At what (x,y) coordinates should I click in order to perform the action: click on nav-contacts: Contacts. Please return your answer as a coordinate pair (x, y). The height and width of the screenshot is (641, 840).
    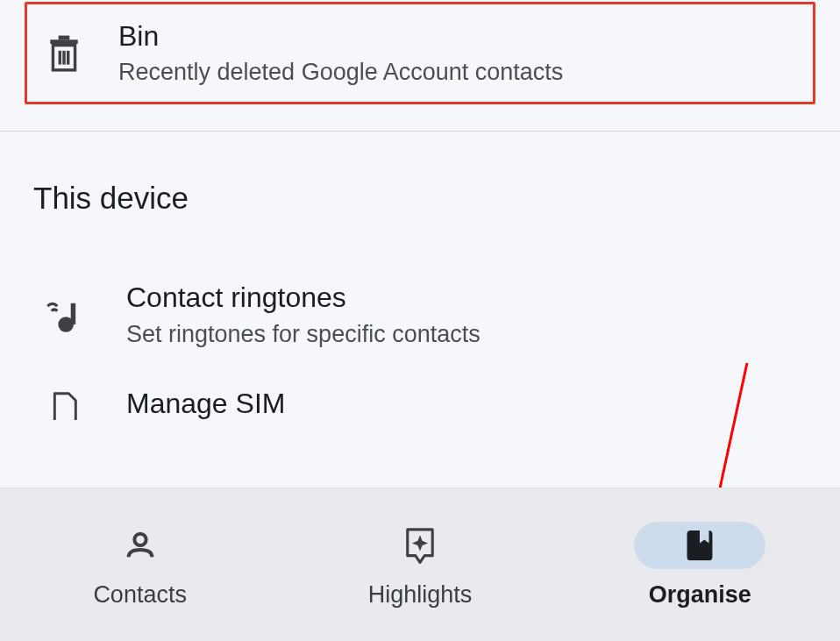
    Looking at the image, I should click on (140, 565).